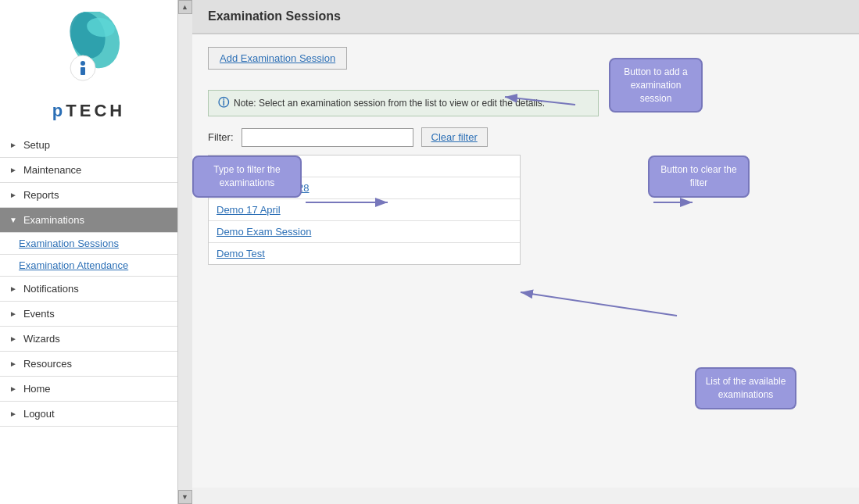  Describe the element at coordinates (89, 66) in the screenshot. I see `logo-area: pTECH` at that location.